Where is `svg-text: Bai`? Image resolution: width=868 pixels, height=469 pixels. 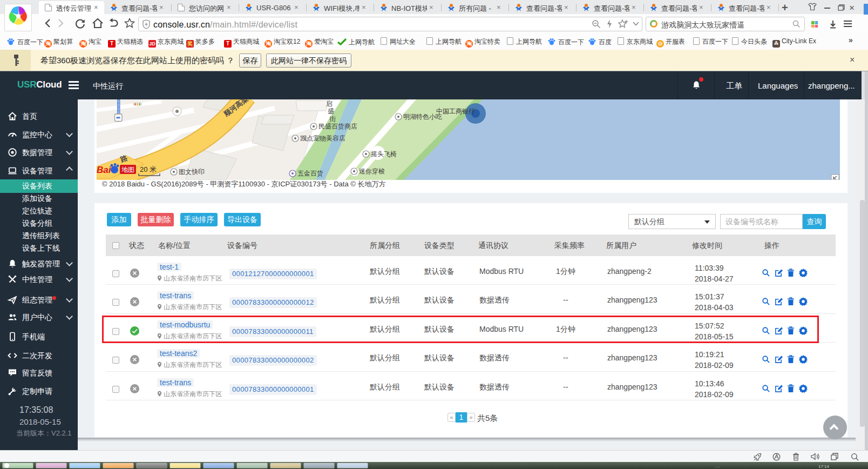
svg-text: Bai is located at coordinates (104, 170).